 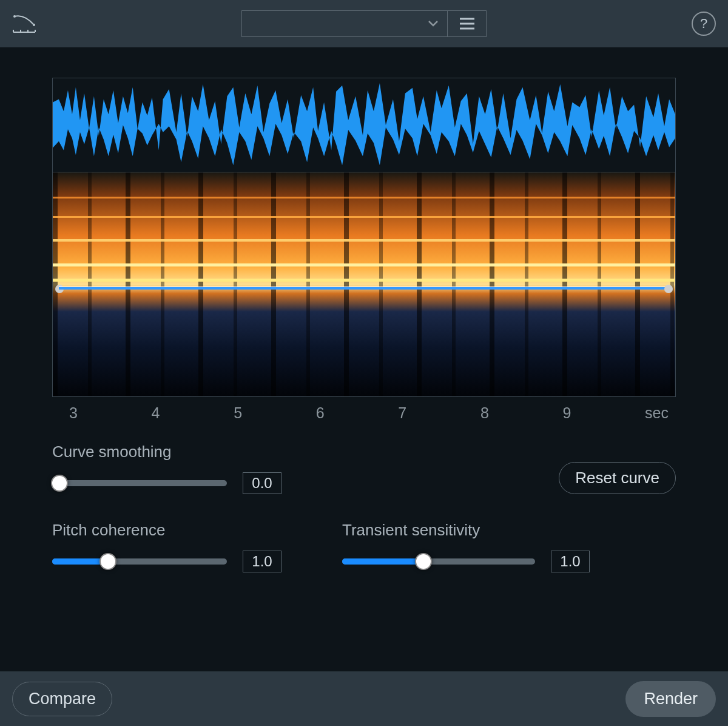 What do you see at coordinates (656, 413) in the screenshot?
I see `tick-unit: sec` at bounding box center [656, 413].